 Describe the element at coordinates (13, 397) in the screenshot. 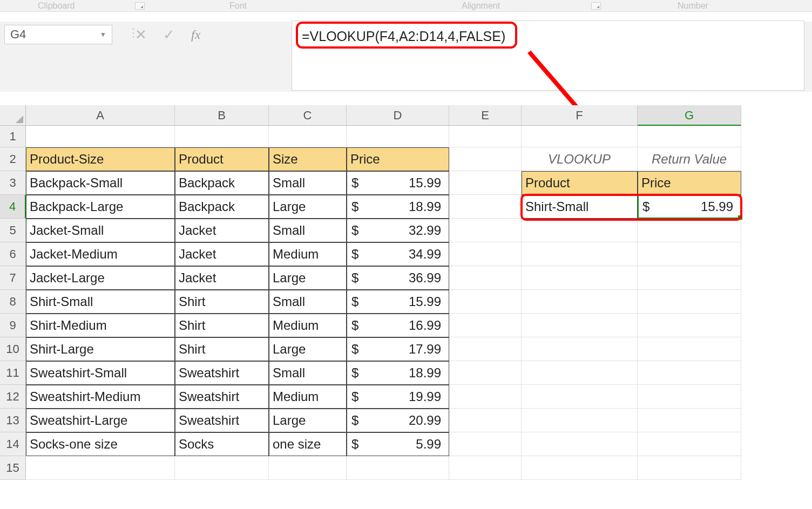

I see `row-header-12: 12` at that location.